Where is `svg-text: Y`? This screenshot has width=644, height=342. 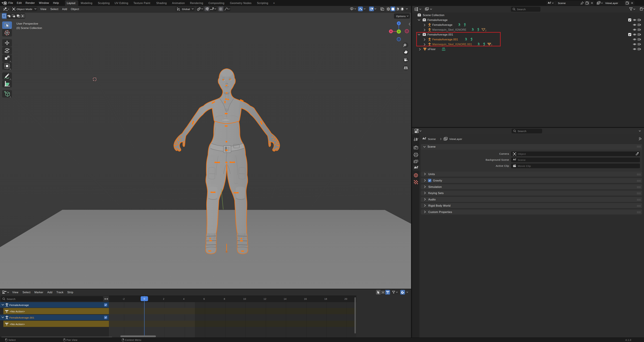
svg-text: Y is located at coordinates (399, 31).